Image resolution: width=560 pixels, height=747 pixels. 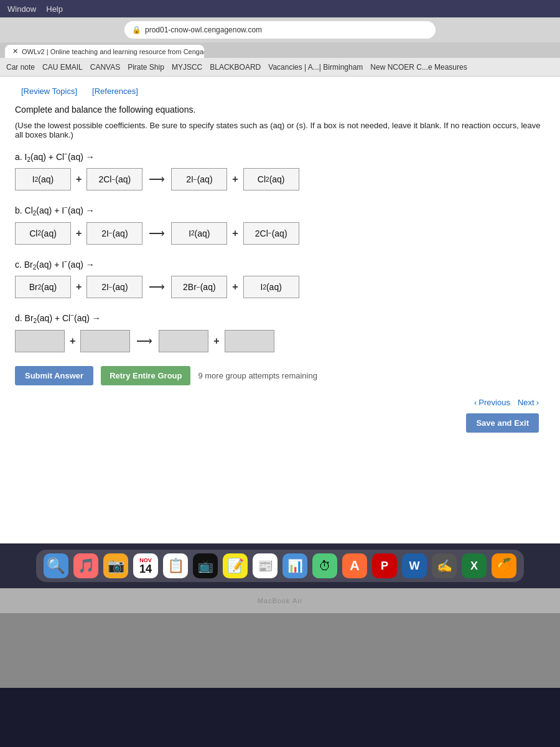 What do you see at coordinates (78, 179) in the screenshot?
I see `eq-a-plus1: +` at bounding box center [78, 179].